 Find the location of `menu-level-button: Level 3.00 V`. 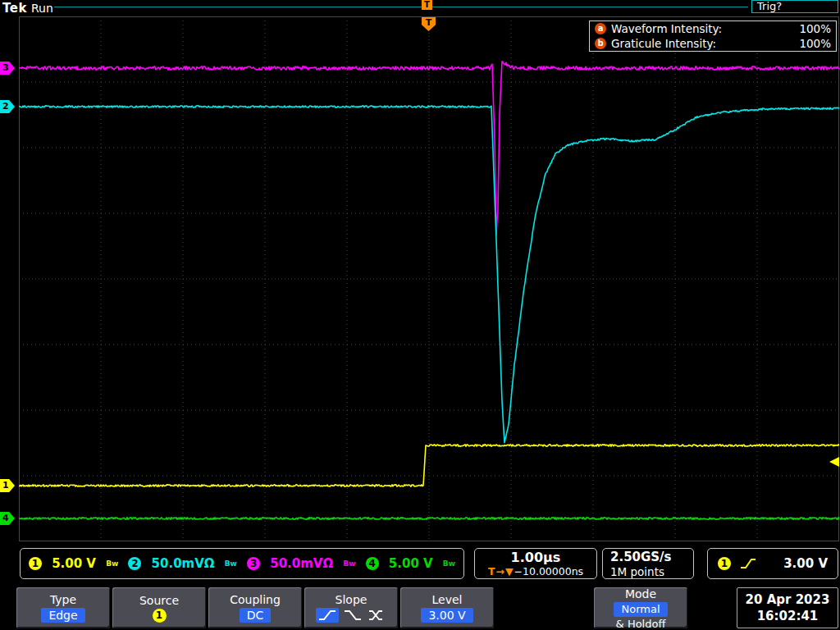

menu-level-button: Level 3.00 V is located at coordinates (447, 608).